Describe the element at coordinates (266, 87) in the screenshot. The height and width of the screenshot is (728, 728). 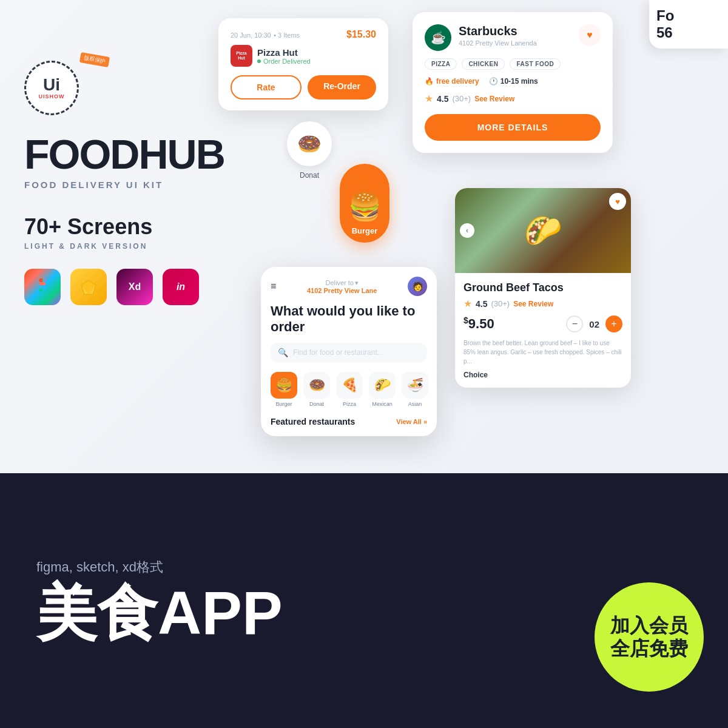
I see `rate-button: Rate` at that location.